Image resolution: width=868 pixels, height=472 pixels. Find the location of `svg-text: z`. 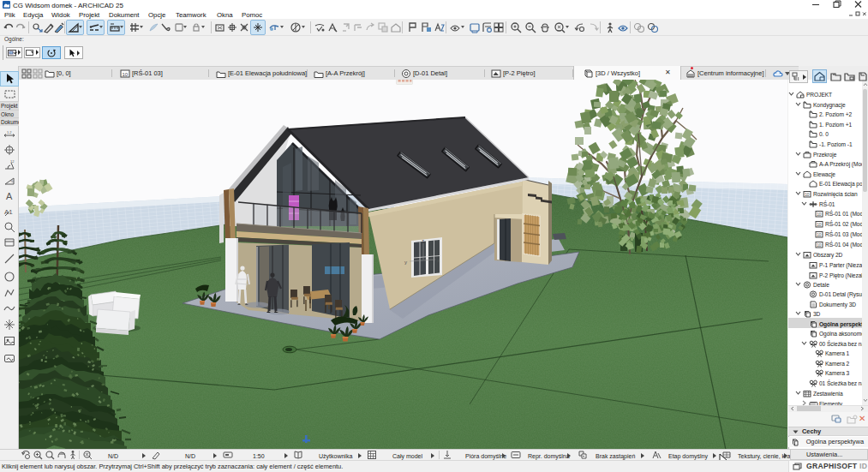

svg-text: z is located at coordinates (423, 241).